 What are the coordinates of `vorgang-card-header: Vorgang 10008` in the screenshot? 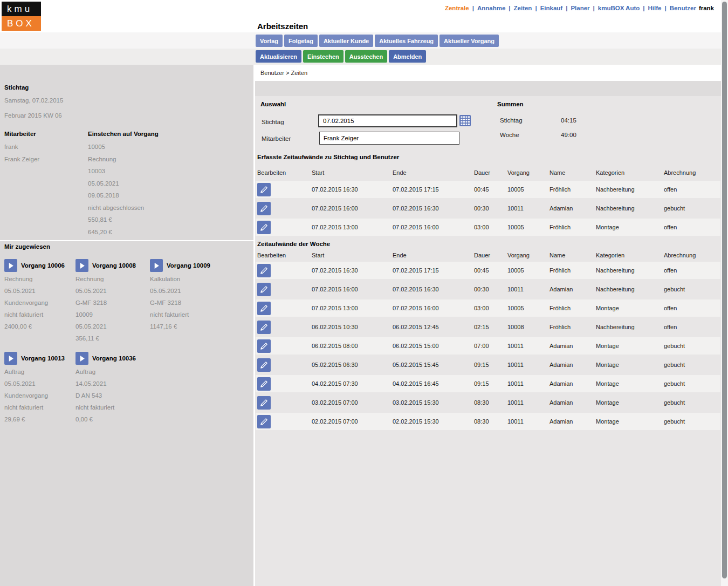 It's located at (113, 265).